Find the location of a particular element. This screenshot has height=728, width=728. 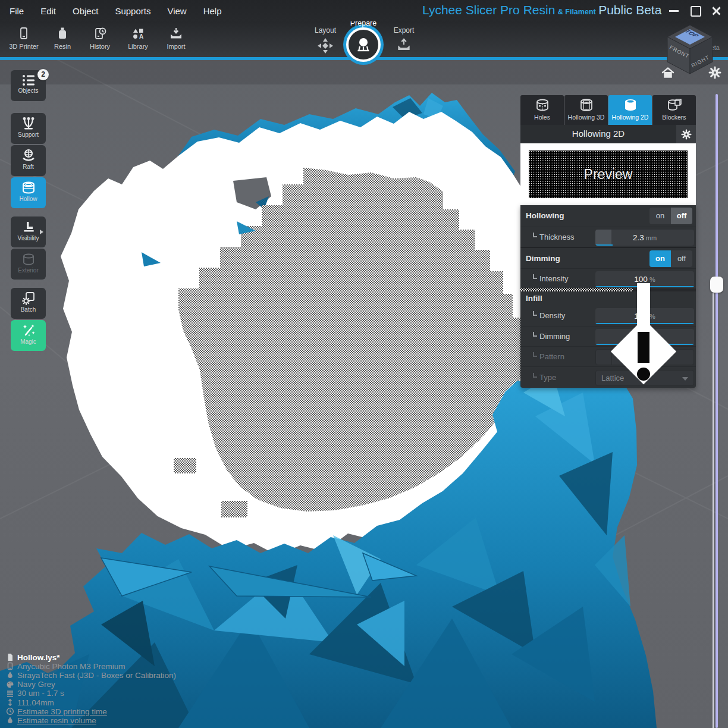

export-label: Export is located at coordinates (404, 30).